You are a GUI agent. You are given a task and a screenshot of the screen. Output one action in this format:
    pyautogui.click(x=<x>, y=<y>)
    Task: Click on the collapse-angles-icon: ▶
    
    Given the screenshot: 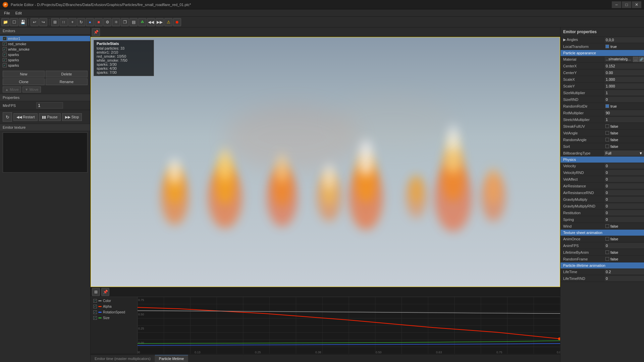 What is the action you would take?
    pyautogui.click(x=565, y=40)
    